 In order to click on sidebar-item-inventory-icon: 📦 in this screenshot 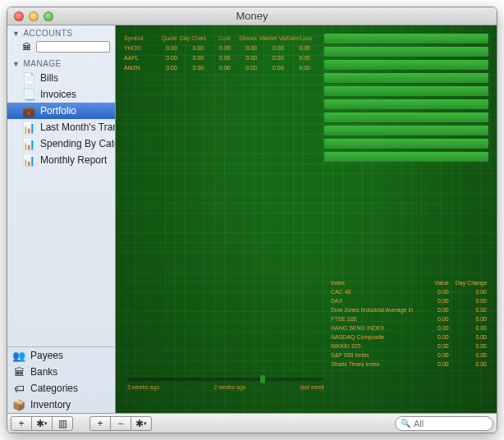, I will do `click(19, 405)`.